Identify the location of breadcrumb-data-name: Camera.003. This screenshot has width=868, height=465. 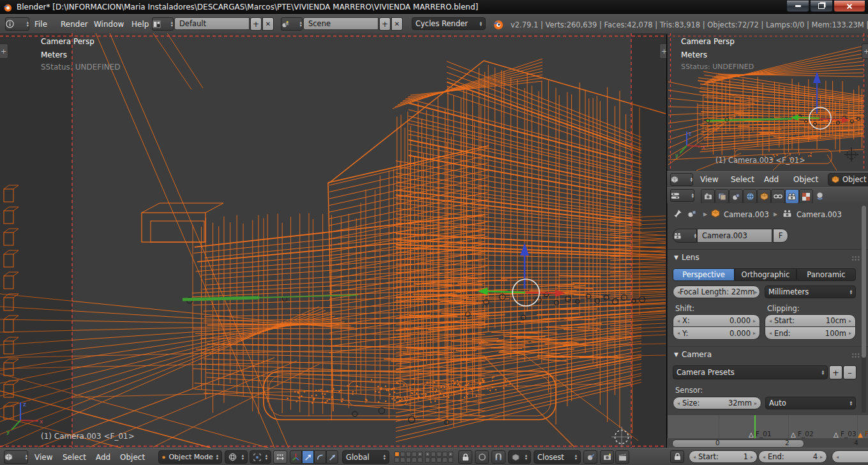
(819, 215).